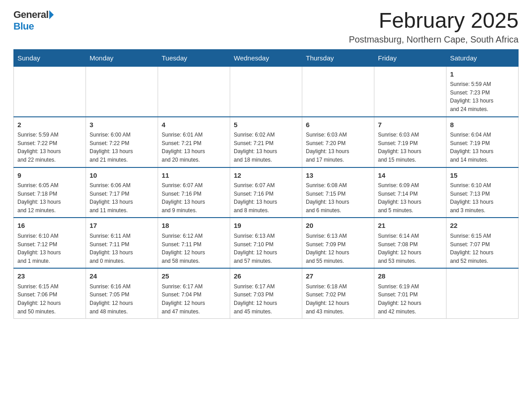  I want to click on day-info: Sunrise: 5:59 AM Sunset: 7:23 PM Dayligh…, so click(482, 97).